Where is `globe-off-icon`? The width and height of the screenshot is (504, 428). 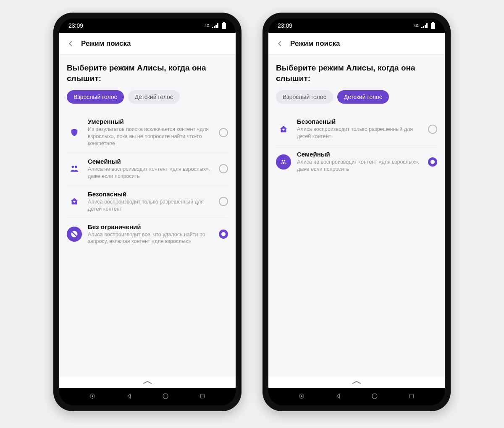
globe-off-icon is located at coordinates (74, 234).